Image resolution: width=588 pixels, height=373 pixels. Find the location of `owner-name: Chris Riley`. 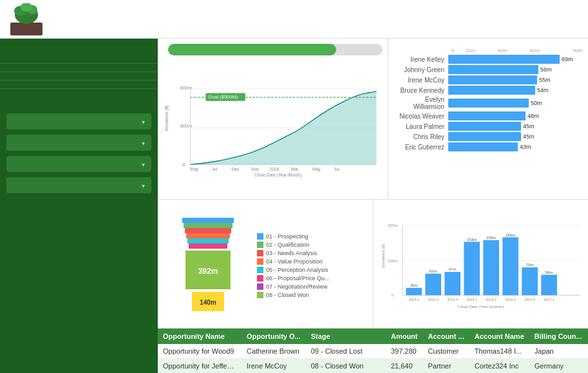

owner-name: Chris Riley is located at coordinates (421, 137).